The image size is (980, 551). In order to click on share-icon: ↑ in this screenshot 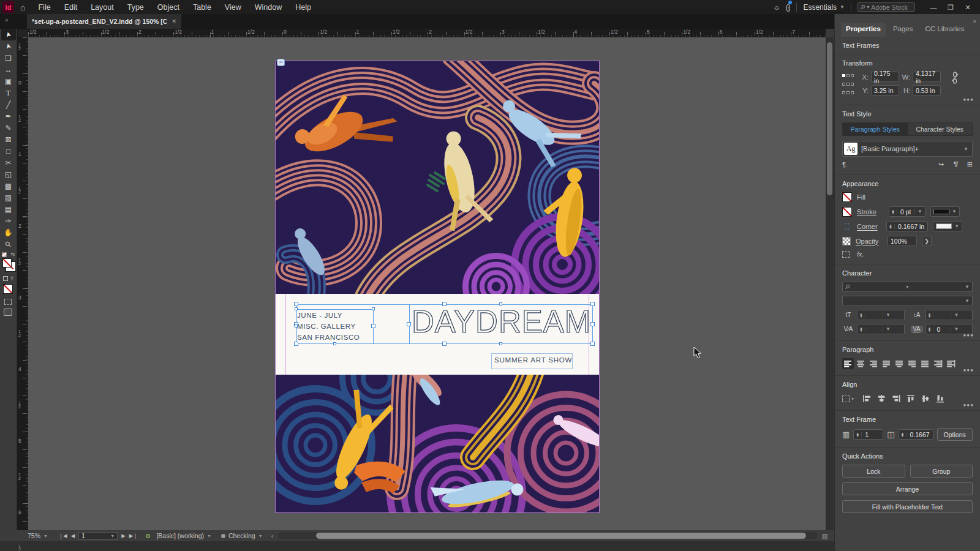, I will do `click(789, 7)`.